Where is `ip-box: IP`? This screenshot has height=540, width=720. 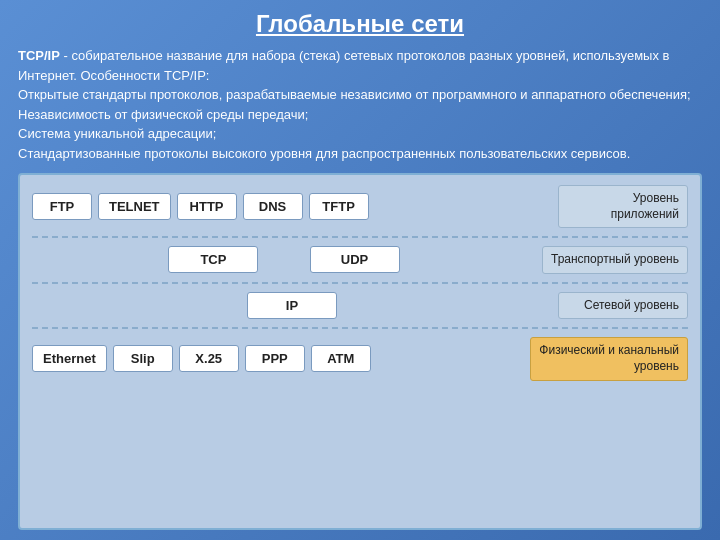 ip-box: IP is located at coordinates (292, 306).